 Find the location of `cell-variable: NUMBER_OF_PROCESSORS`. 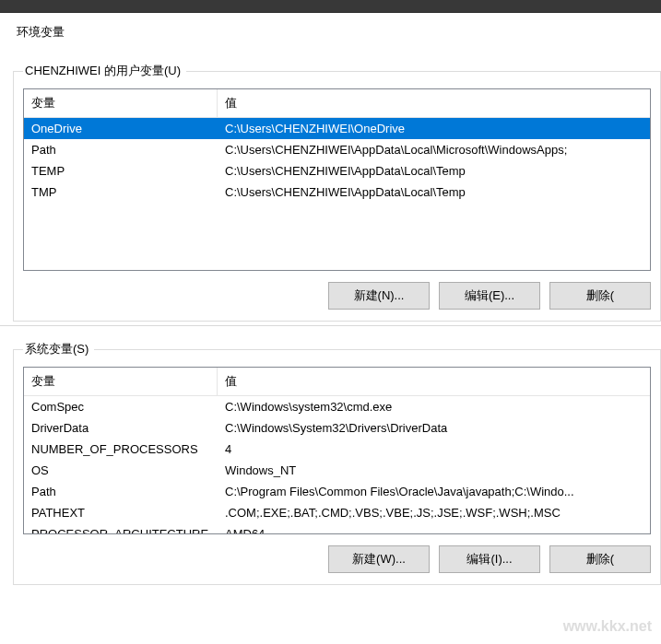

cell-variable: NUMBER_OF_PROCESSORS is located at coordinates (121, 450).